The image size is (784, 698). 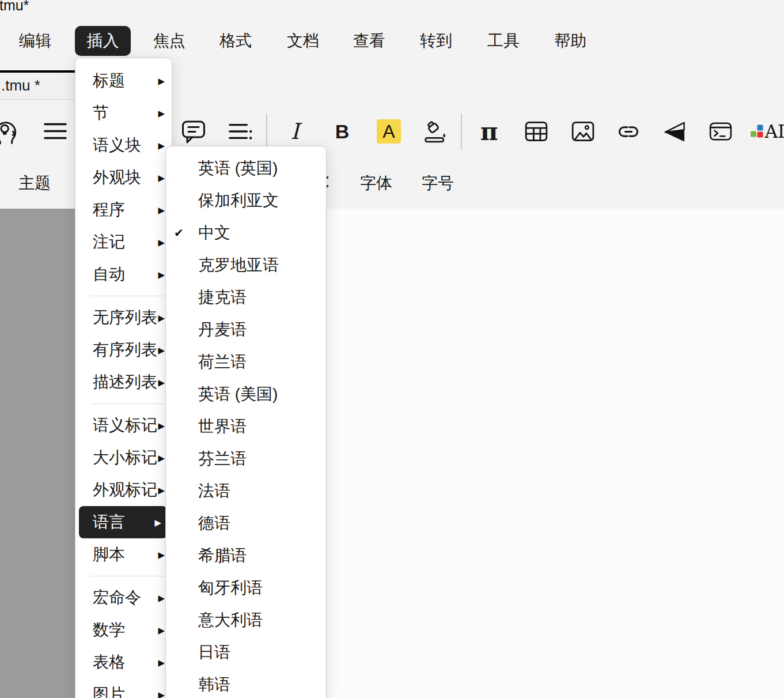 What do you see at coordinates (55, 131) in the screenshot?
I see `hamburger-menu-icon` at bounding box center [55, 131].